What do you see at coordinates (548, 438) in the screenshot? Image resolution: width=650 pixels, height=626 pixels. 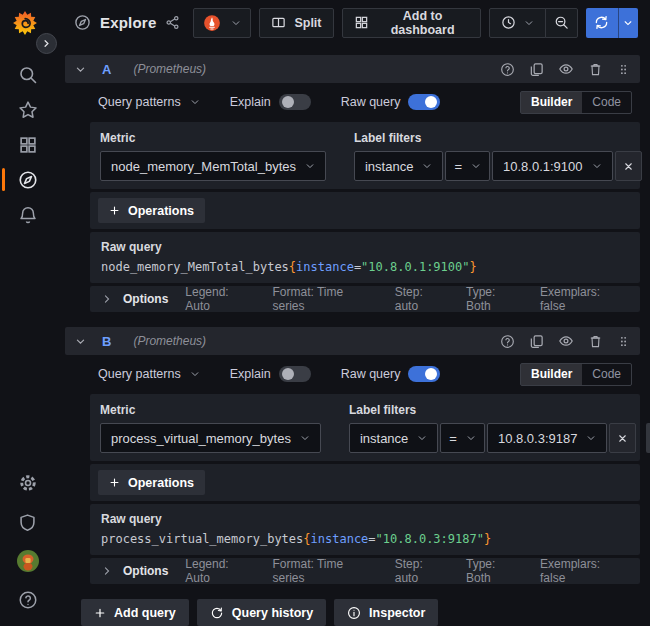 I see `filter-value-select: 10.8.0.3:9187` at bounding box center [548, 438].